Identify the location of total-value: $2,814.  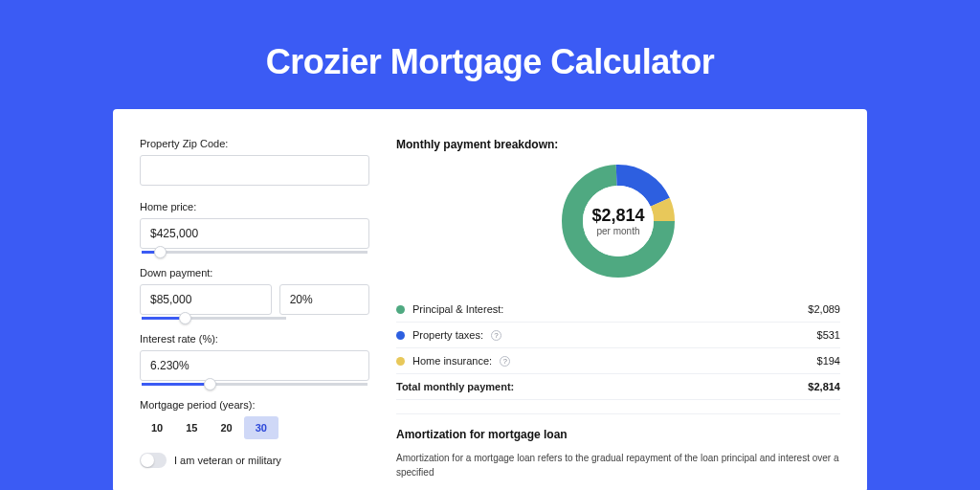
(824, 387).